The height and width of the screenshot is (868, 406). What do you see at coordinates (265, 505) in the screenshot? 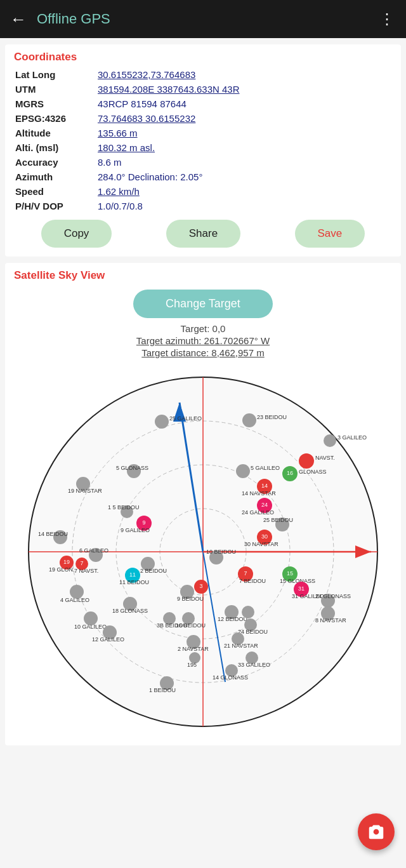
I see `svg-text: 24` at bounding box center [265, 505].